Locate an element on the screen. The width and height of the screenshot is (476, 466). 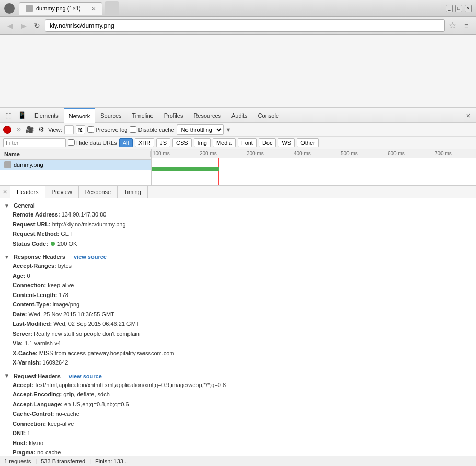
detail-tab-response: Response is located at coordinates (98, 192).